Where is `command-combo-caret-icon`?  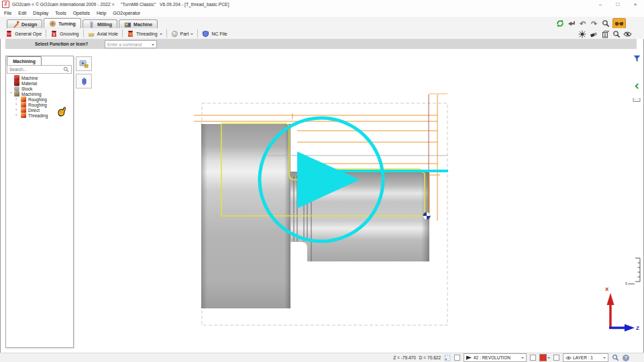
command-combo-caret-icon is located at coordinates (153, 46).